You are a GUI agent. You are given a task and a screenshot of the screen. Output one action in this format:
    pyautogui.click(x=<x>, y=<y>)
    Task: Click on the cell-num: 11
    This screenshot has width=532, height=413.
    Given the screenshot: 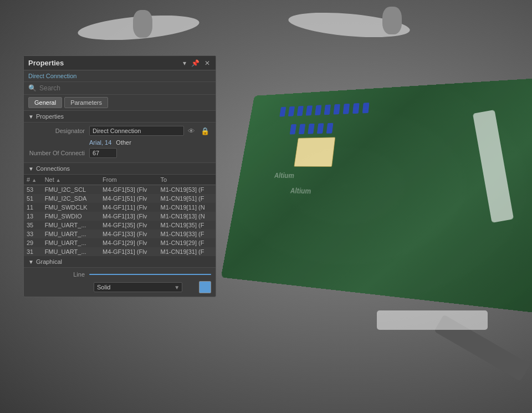 What is the action you would take?
    pyautogui.click(x=33, y=207)
    